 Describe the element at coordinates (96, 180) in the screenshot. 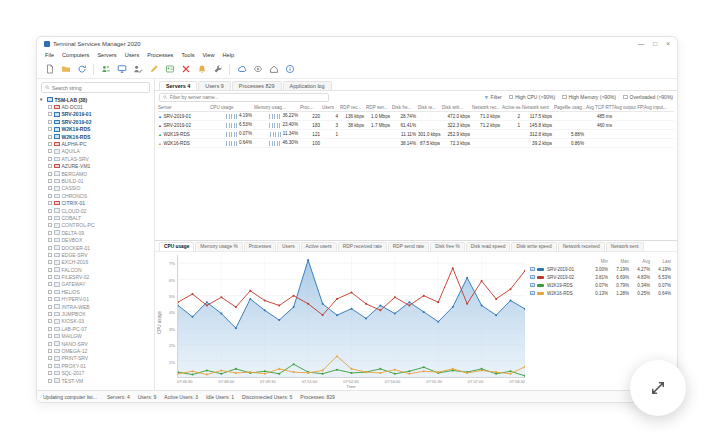

I see `tree-item-build-01: BUILD-01` at that location.